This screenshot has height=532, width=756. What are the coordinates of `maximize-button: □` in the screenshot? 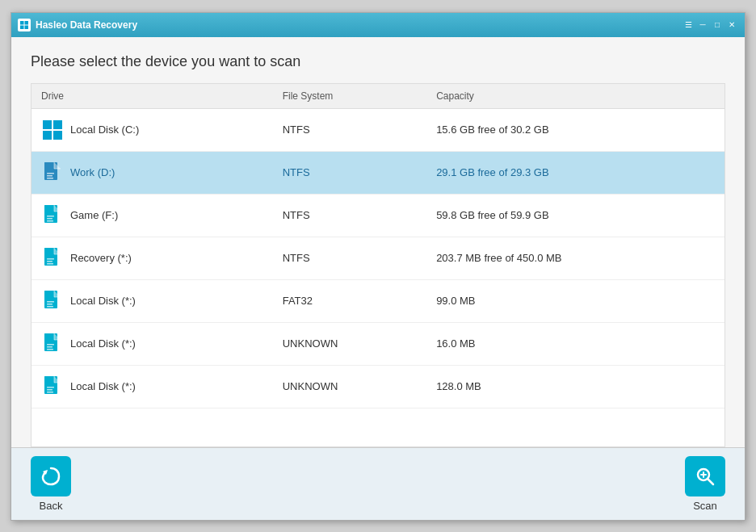 It's located at (717, 25).